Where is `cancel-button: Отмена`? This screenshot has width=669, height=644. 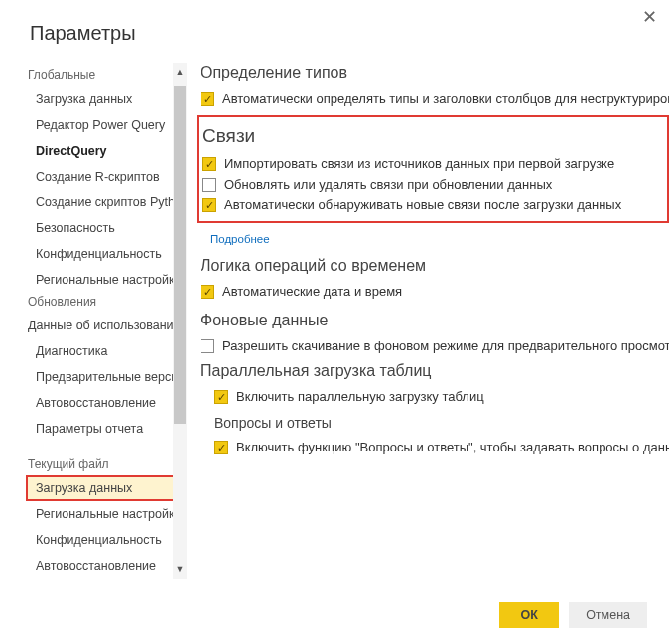 cancel-button: Отмена is located at coordinates (607, 615).